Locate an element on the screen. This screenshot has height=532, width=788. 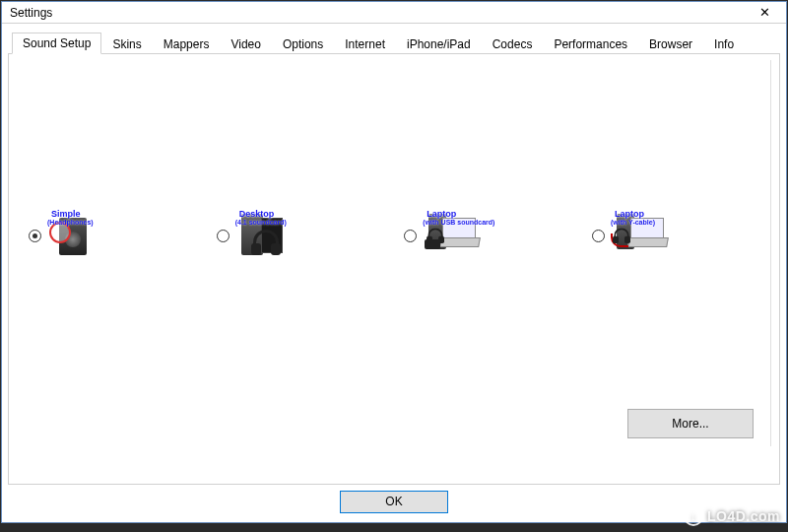
tab-label: Internet is located at coordinates (364, 44).